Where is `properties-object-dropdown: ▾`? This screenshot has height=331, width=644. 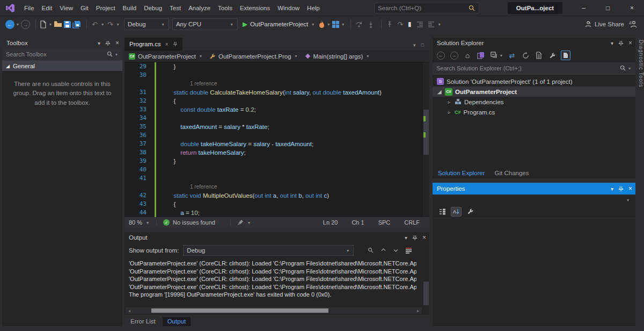
properties-object-dropdown: ▾ is located at coordinates (534, 200).